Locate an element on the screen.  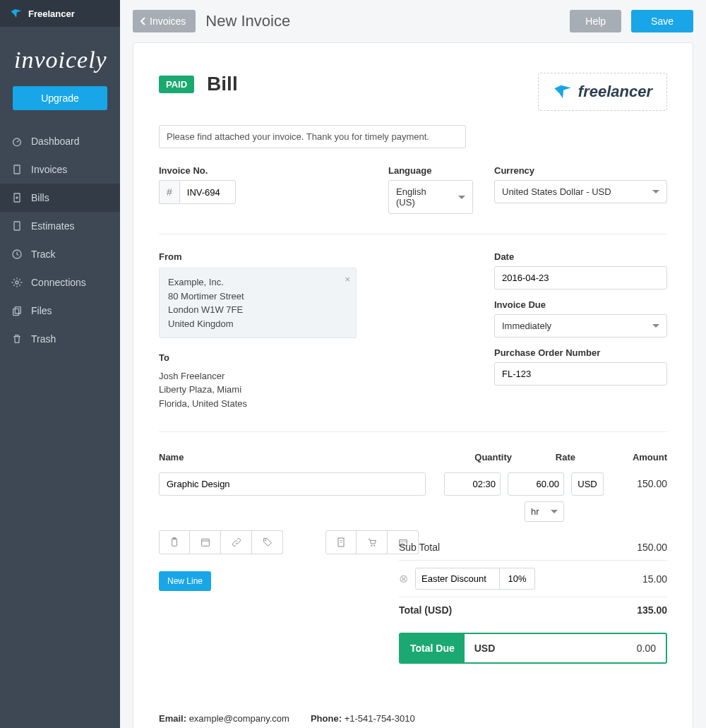
business-logo-text: freelancer is located at coordinates (616, 92).